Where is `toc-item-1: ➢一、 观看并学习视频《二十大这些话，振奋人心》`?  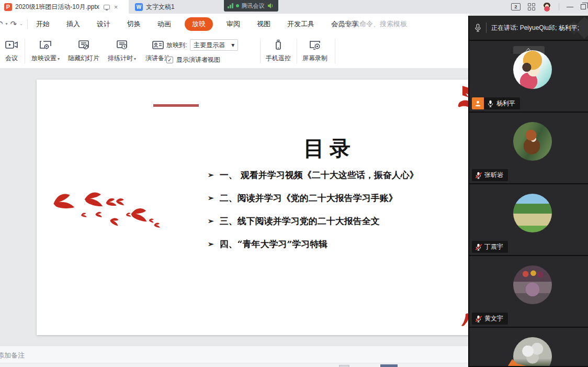
toc-item-1: ➢一、 观看并学习视频《二十大这些话，振奋人心》 is located at coordinates (333, 175).